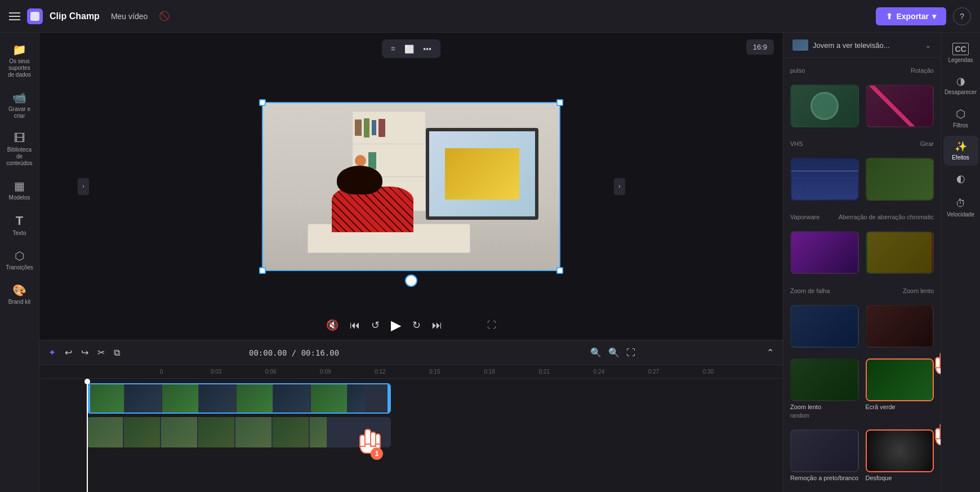 The image size is (980, 492). What do you see at coordinates (961, 204) in the screenshot?
I see `speed-icon: ⏱` at bounding box center [961, 204].